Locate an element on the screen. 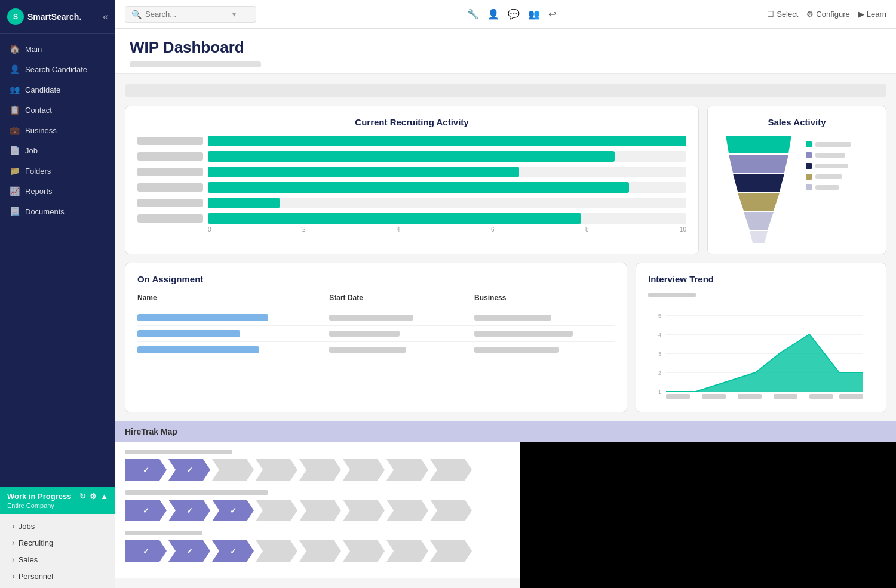 This screenshot has height=588, width=896. topbar-search: 🔍 ▾ is located at coordinates (191, 14).